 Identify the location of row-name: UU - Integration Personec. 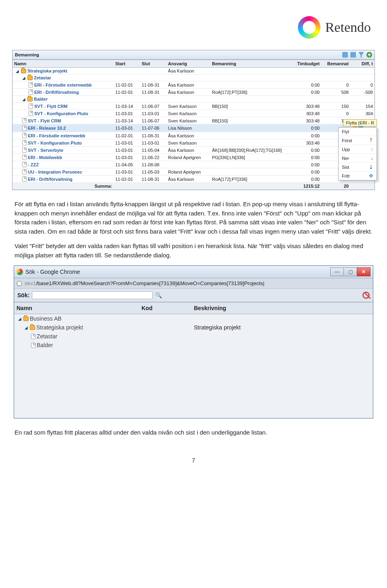
(55, 172).